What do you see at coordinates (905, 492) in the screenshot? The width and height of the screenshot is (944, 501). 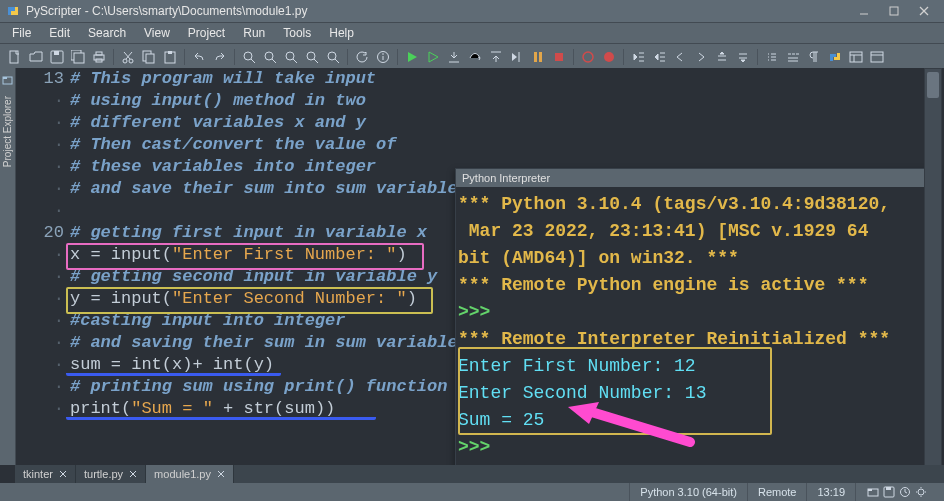 I see `status-history-icon` at bounding box center [905, 492].